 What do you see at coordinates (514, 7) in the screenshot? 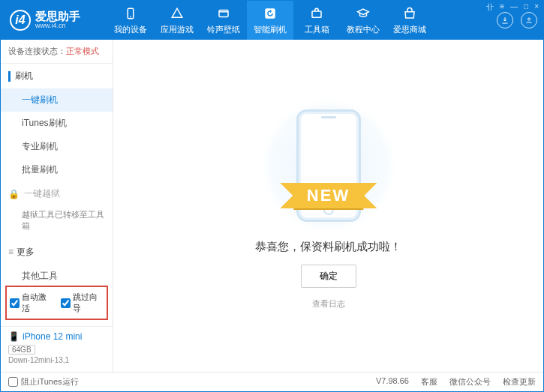
I see `minimize-button: —` at bounding box center [514, 7].